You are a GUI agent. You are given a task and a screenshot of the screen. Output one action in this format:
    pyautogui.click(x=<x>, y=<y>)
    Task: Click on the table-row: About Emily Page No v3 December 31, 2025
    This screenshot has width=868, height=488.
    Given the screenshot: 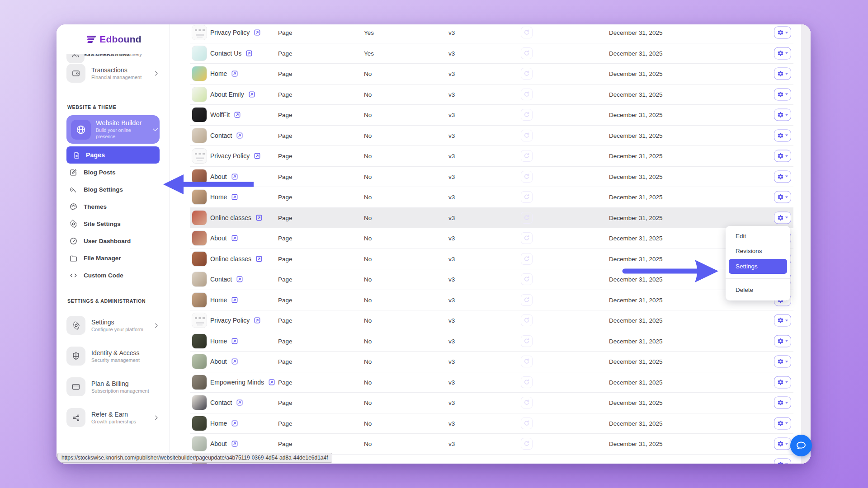 What is the action you would take?
    pyautogui.click(x=492, y=95)
    